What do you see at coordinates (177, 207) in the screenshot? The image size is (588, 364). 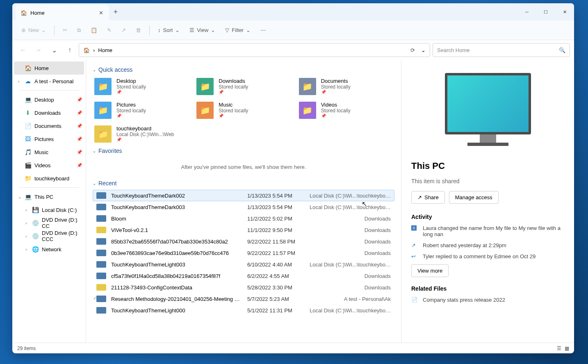 I see `file-name: TouchKeyboardThemeDark003` at bounding box center [177, 207].